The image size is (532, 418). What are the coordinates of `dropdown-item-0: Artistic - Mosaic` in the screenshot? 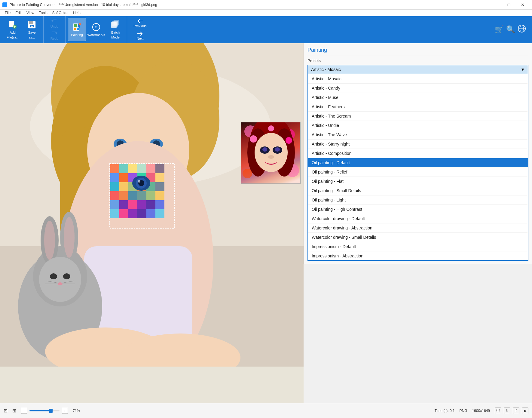 It's located at (418, 79).